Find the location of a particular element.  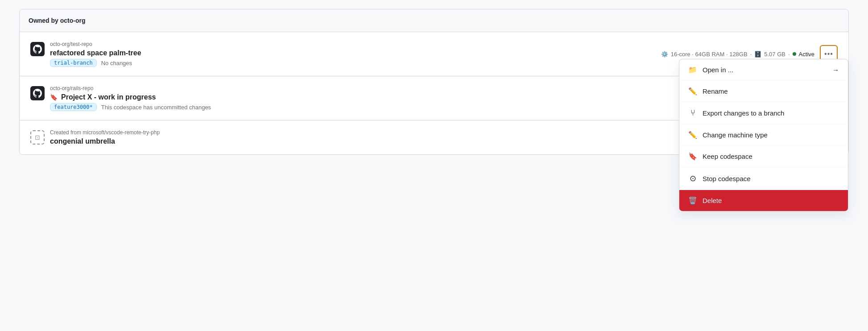

codespace-name-3: congenial umbrella is located at coordinates (105, 141).